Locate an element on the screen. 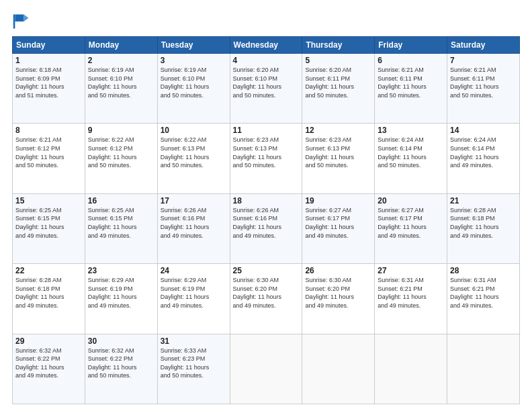  day-number: 9 is located at coordinates (121, 130).